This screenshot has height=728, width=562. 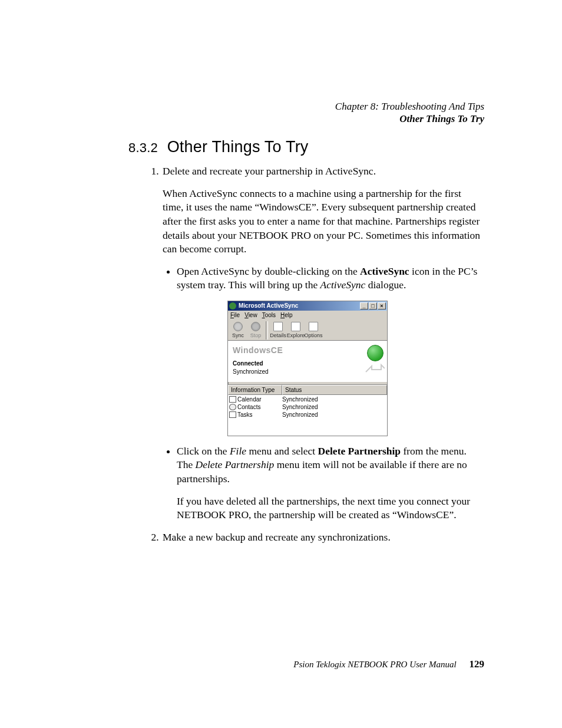 What do you see at coordinates (256, 327) in the screenshot?
I see `stop-icon` at bounding box center [256, 327].